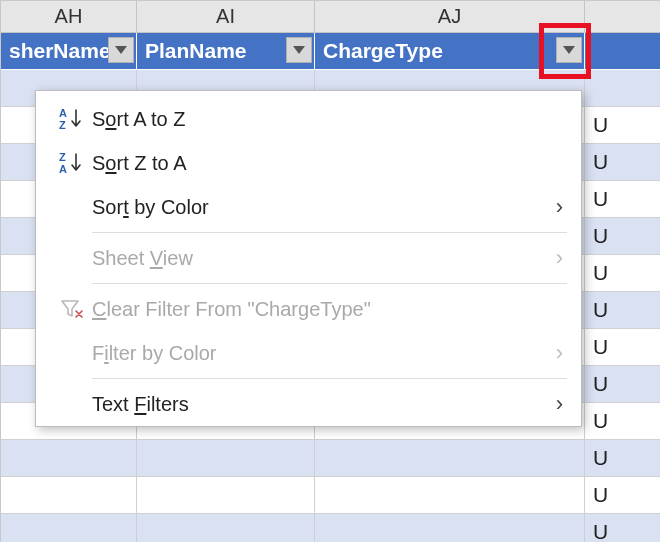  What do you see at coordinates (308, 353) in the screenshot?
I see `menu-item-filter-by-color: Filter by Color ›` at bounding box center [308, 353].